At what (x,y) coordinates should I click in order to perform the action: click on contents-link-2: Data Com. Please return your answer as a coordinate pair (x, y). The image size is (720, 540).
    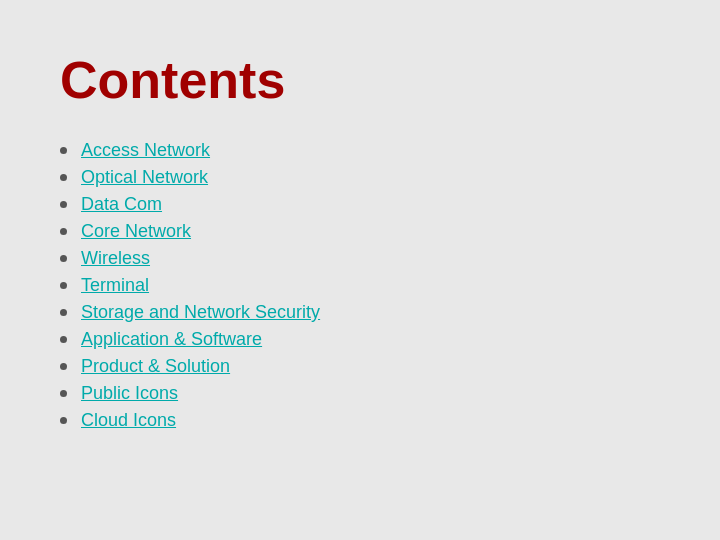
    Looking at the image, I should click on (122, 204).